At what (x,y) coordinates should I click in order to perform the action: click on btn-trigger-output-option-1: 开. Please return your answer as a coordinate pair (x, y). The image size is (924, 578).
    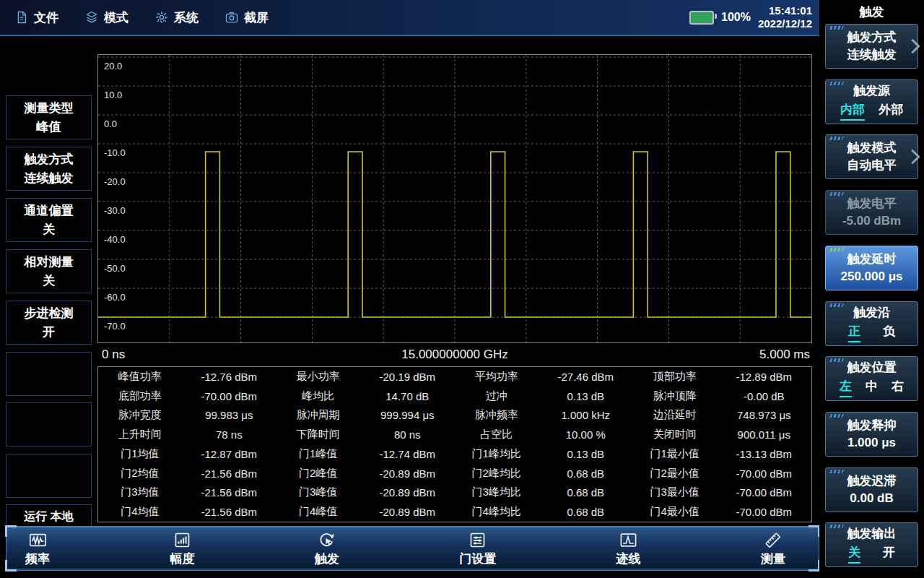
    Looking at the image, I should click on (889, 553).